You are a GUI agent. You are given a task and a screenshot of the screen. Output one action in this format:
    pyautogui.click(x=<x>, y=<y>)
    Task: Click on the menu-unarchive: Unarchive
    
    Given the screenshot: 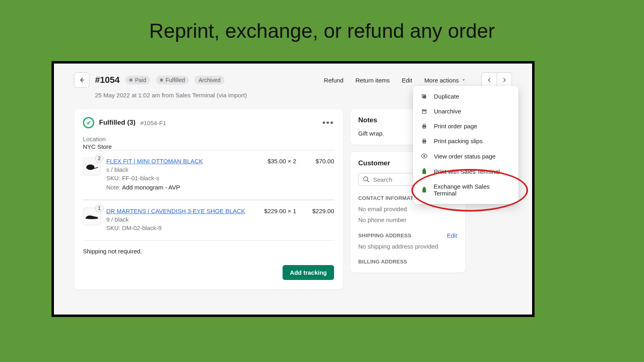 What is the action you would take?
    pyautogui.click(x=466, y=111)
    